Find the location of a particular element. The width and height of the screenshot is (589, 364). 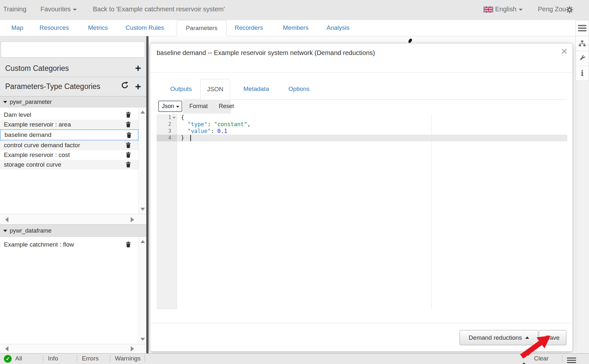

save-button: Save is located at coordinates (553, 338).